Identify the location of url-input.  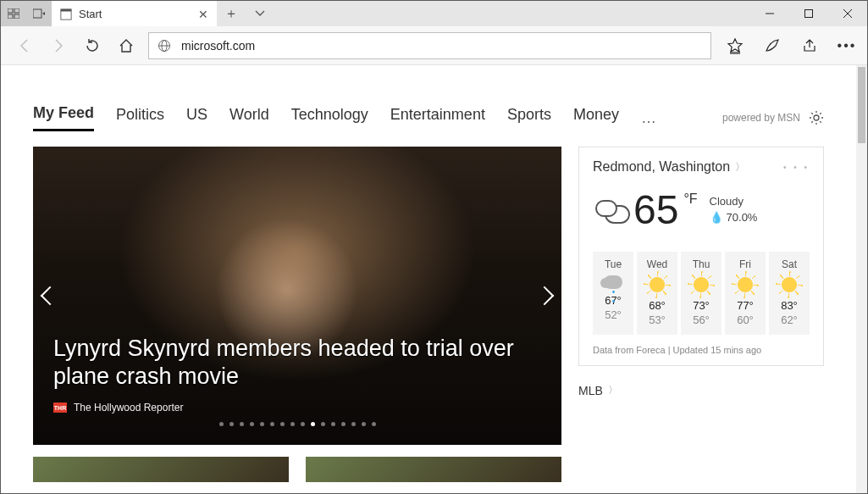
(442, 46).